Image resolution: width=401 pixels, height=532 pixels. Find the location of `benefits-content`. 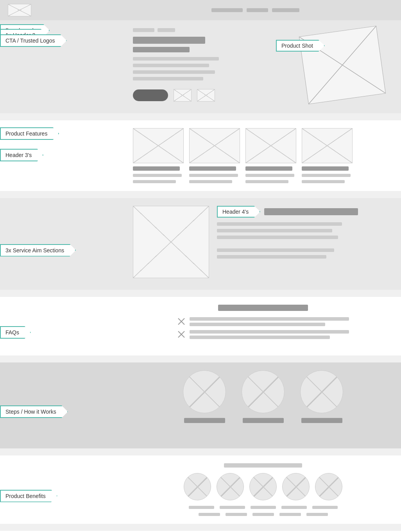

benefits-content is located at coordinates (263, 490).